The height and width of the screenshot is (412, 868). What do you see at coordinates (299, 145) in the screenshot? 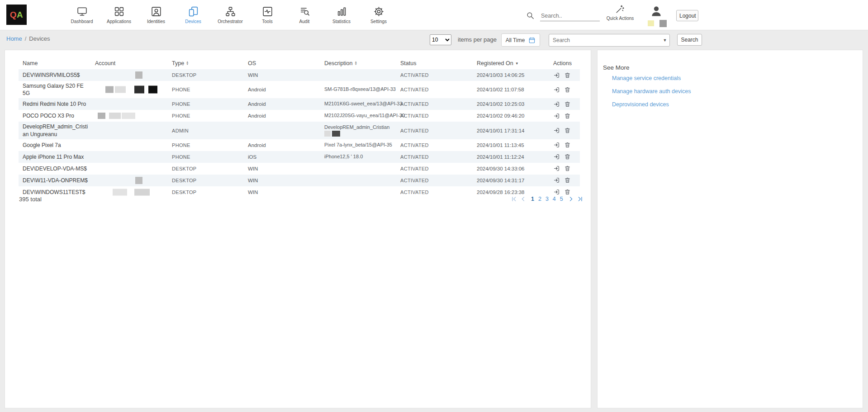
I see `device-row: Google Pixel 7a PHONE Android Pixel 7a-l…` at bounding box center [299, 145].